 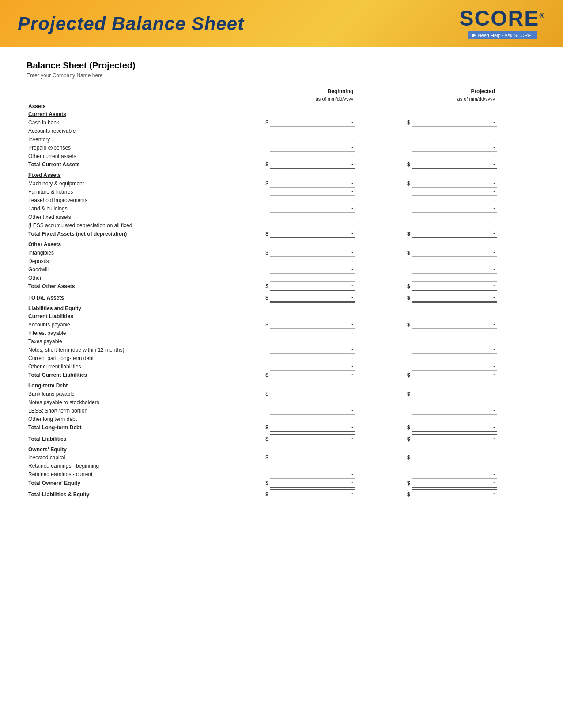 What do you see at coordinates (313, 297) in the screenshot?
I see `total-assets-beg: -` at bounding box center [313, 297].